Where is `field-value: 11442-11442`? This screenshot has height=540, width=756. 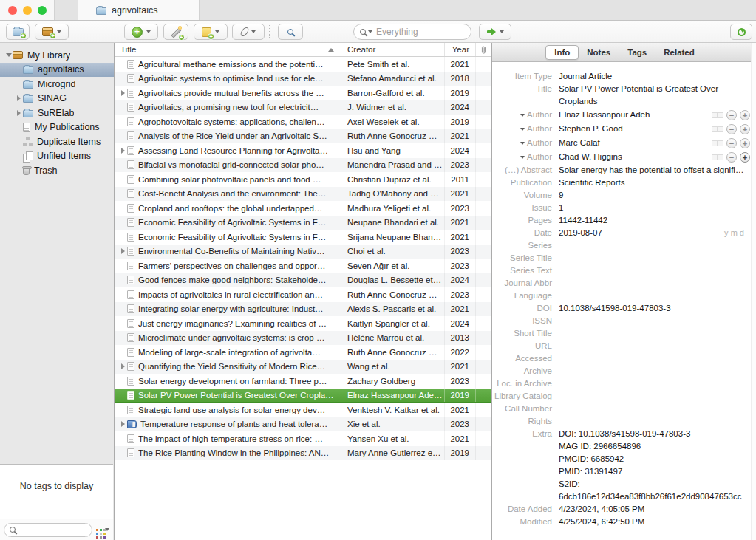 field-value: 11442-11442 is located at coordinates (655, 220).